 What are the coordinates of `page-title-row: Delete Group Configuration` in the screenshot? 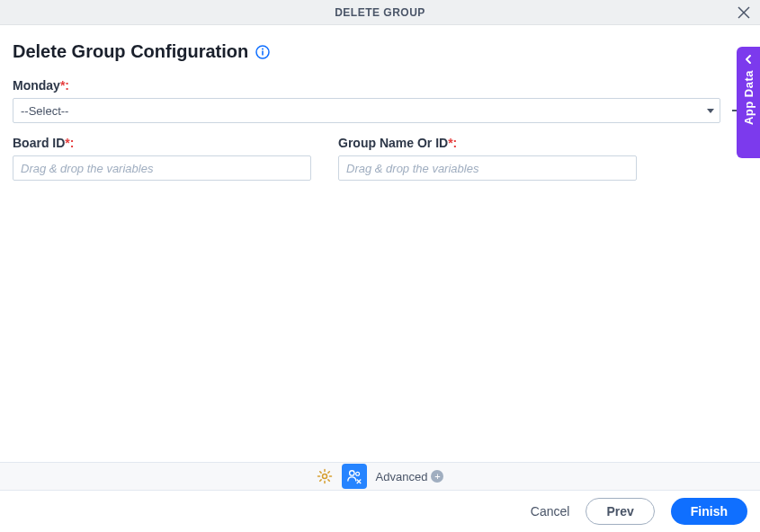 It's located at (380, 52).